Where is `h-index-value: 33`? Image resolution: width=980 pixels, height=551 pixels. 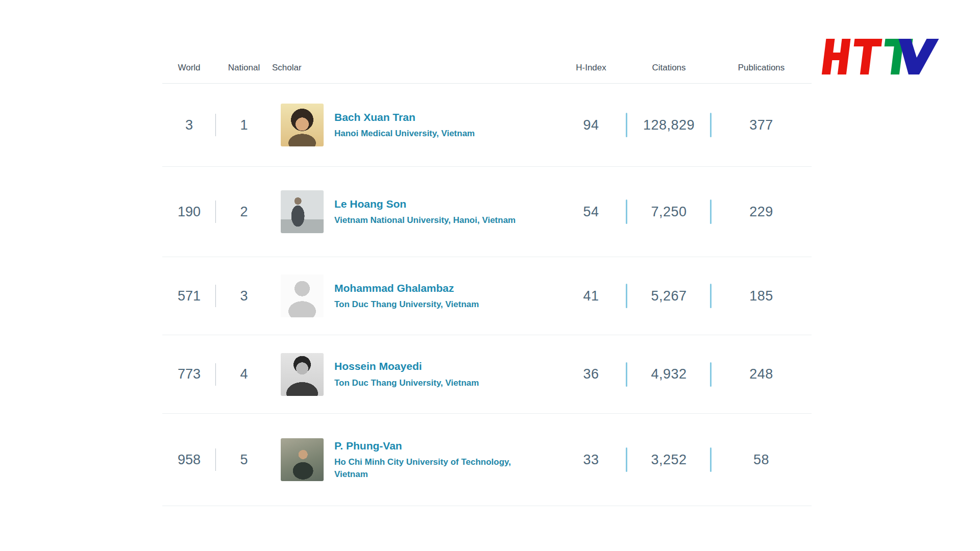
h-index-value: 33 is located at coordinates (591, 460).